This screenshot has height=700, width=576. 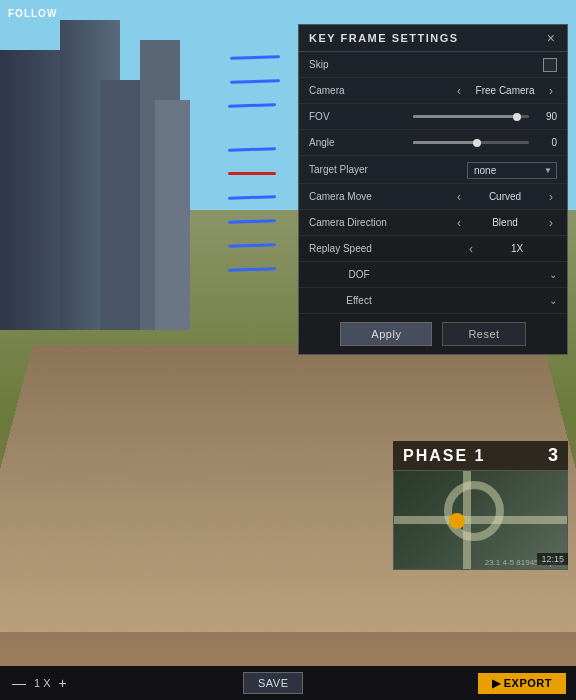 I want to click on skip-control, so click(x=483, y=65).